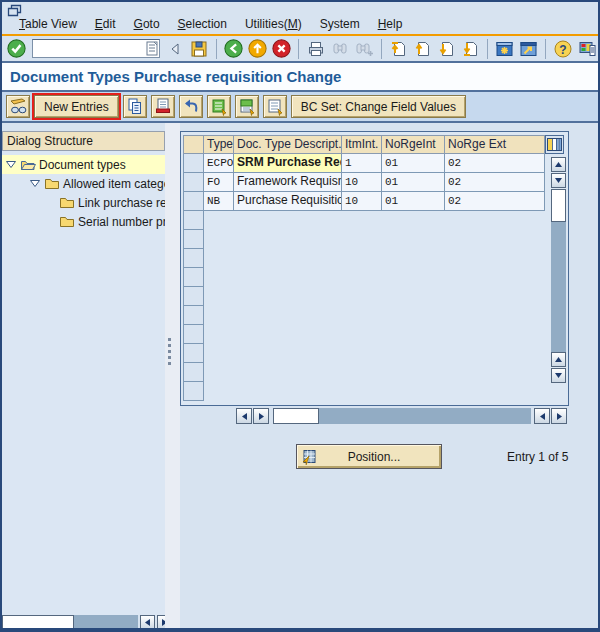  I want to click on menu-help: Help, so click(390, 24).